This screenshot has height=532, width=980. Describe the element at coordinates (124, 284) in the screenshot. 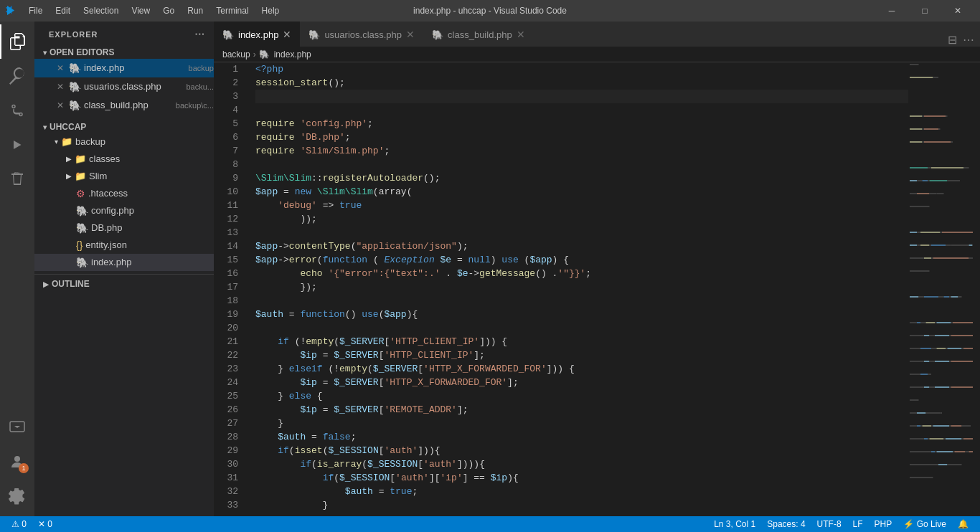

I see `outline-header: ▶ OUTLINE` at that location.